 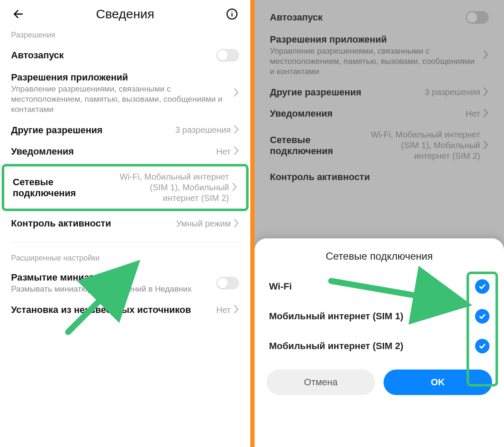 What do you see at coordinates (379, 256) in the screenshot?
I see `dialog-title: Сетевые подключения` at bounding box center [379, 256].